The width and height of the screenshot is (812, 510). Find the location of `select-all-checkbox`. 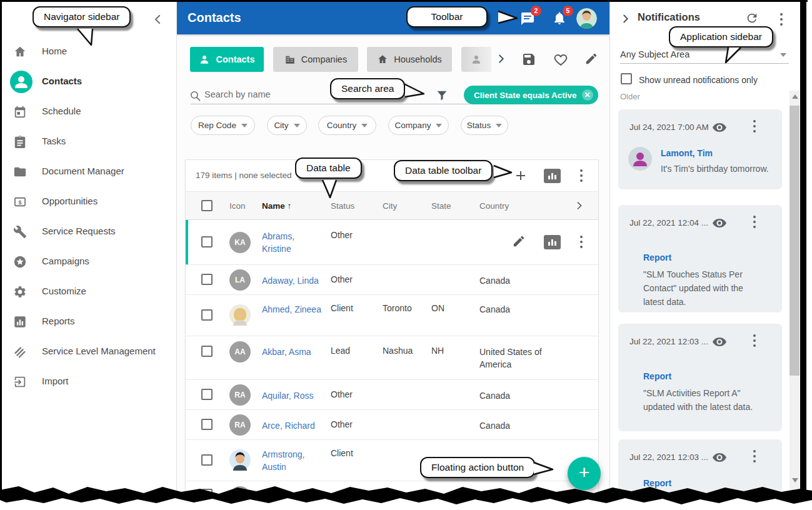

select-all-checkbox is located at coordinates (207, 206).